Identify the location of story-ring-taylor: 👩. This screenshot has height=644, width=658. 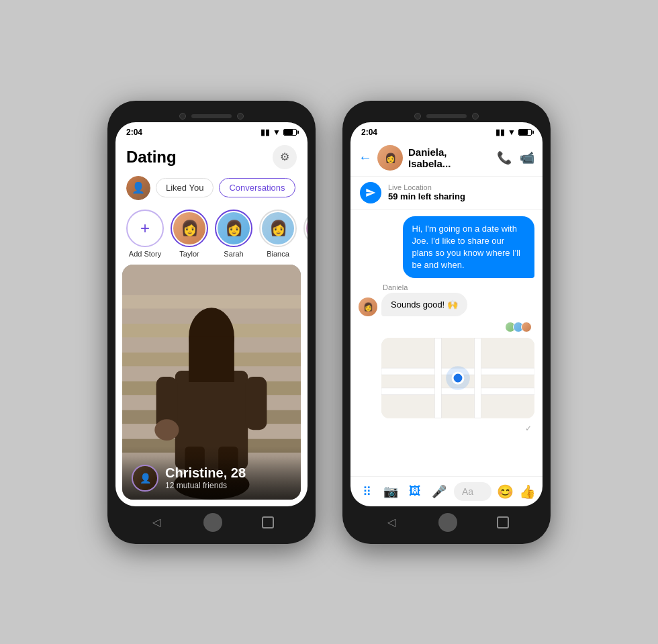
(189, 228).